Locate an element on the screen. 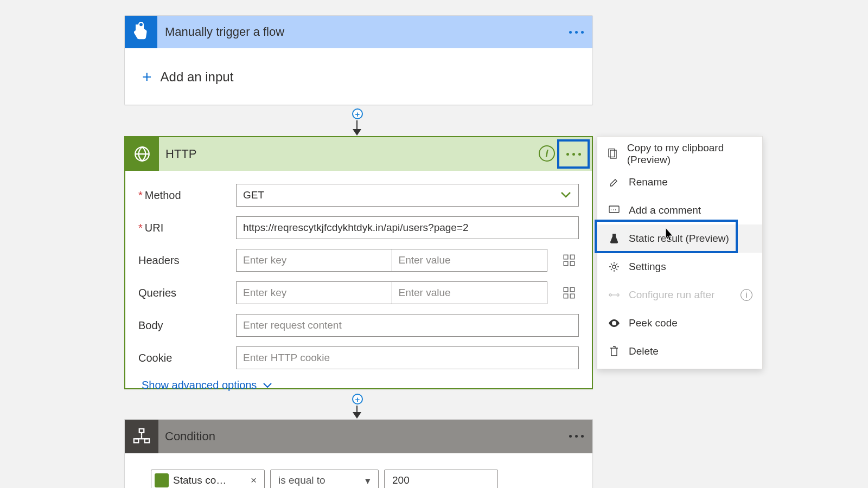 The width and height of the screenshot is (868, 488). add-input-label: Add an input is located at coordinates (197, 77).